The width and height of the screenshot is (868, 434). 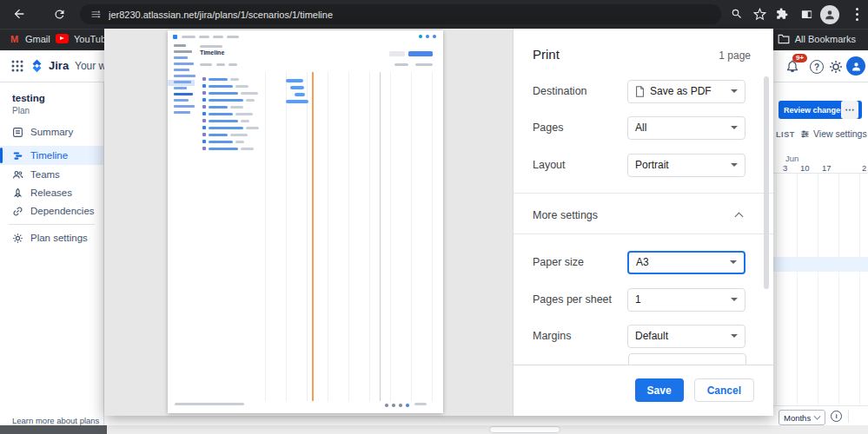 I want to click on reload-button, so click(x=59, y=14).